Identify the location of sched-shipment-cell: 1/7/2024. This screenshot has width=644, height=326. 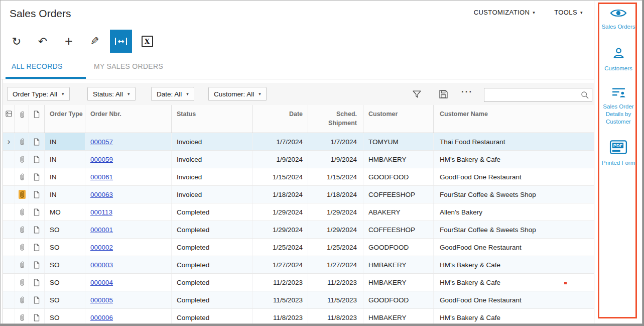
(336, 142).